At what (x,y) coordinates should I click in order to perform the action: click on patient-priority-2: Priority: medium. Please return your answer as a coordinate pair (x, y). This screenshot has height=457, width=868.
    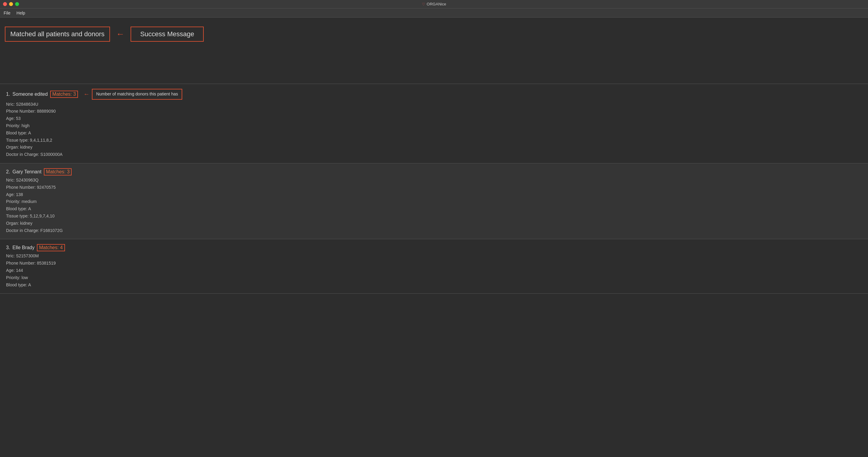
    Looking at the image, I should click on (434, 202).